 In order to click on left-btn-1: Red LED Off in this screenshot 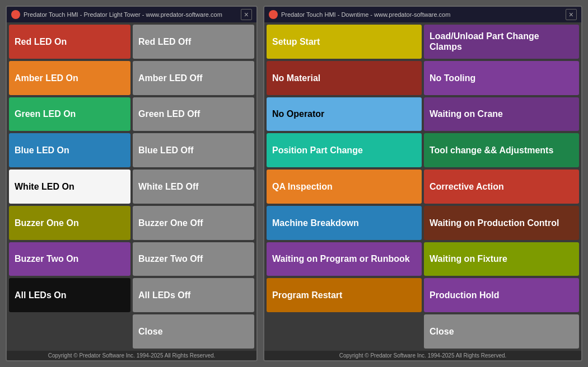, I will do `click(194, 41)`.